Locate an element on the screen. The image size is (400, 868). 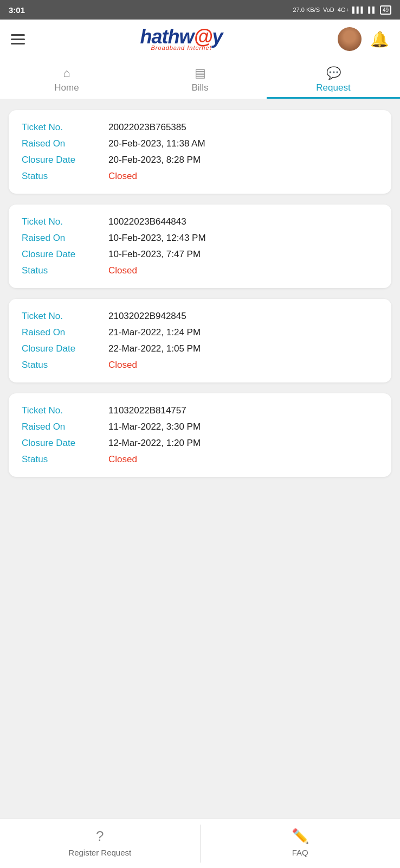
tab-bills-label: Bills is located at coordinates (199, 88).